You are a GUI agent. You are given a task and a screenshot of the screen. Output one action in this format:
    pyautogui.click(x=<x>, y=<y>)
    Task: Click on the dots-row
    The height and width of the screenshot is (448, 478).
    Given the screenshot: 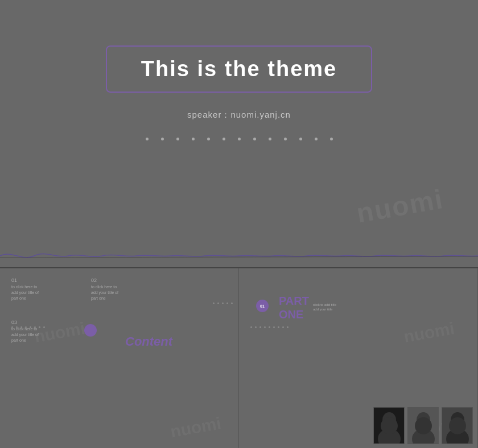 What is the action you would take?
    pyautogui.click(x=239, y=139)
    